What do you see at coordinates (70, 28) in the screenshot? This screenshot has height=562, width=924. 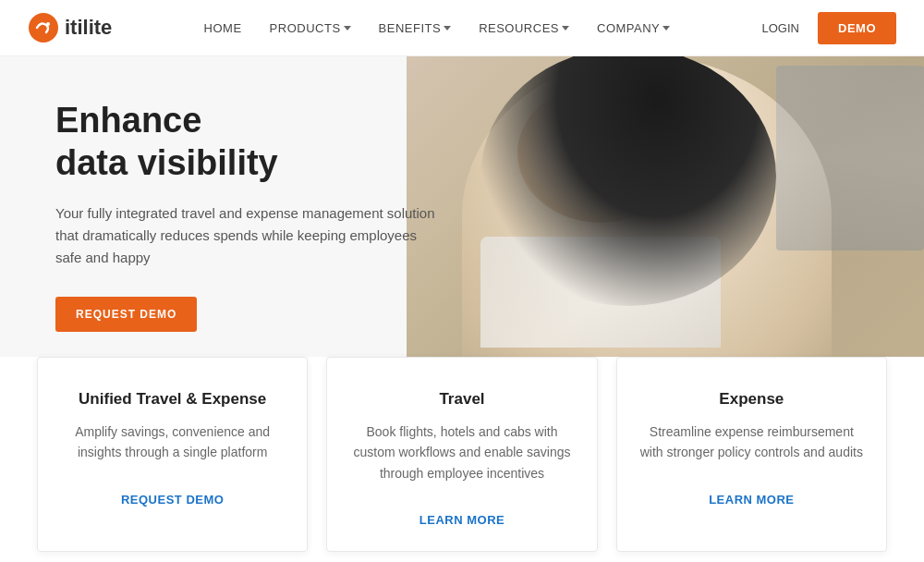 I see `logo-link: itilite` at bounding box center [70, 28].